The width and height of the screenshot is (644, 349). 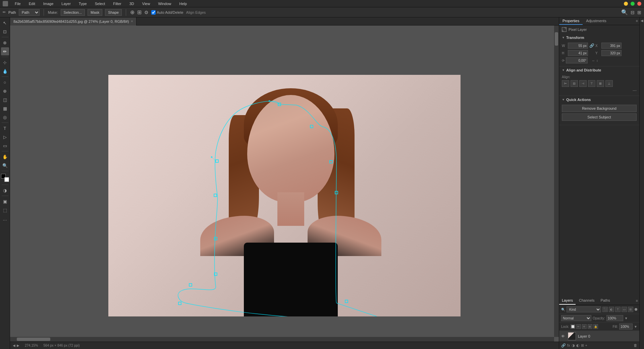 What do you see at coordinates (625, 12) in the screenshot?
I see `search-icon: 🔍` at bounding box center [625, 12].